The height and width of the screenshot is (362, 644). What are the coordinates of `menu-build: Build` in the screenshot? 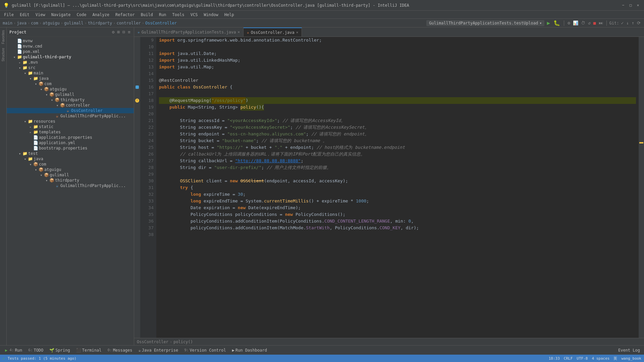 It's located at (147, 15).